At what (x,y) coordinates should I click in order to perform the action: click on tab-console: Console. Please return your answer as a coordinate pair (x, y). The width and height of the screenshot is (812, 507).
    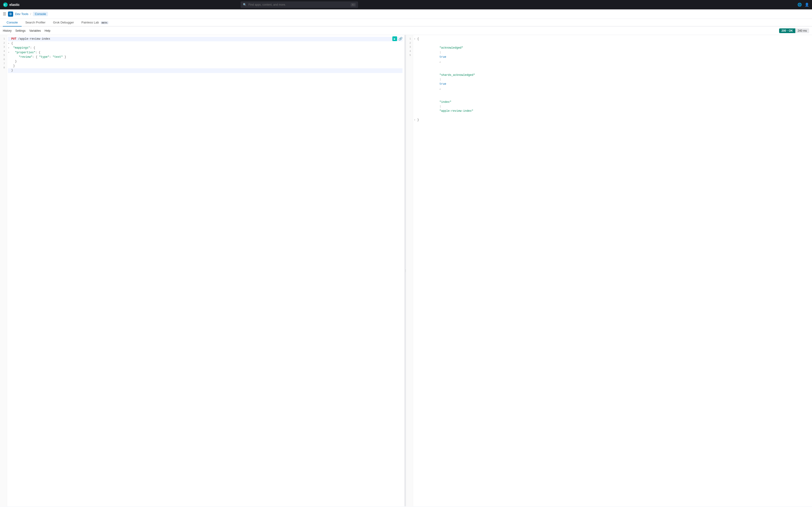
    Looking at the image, I should click on (12, 23).